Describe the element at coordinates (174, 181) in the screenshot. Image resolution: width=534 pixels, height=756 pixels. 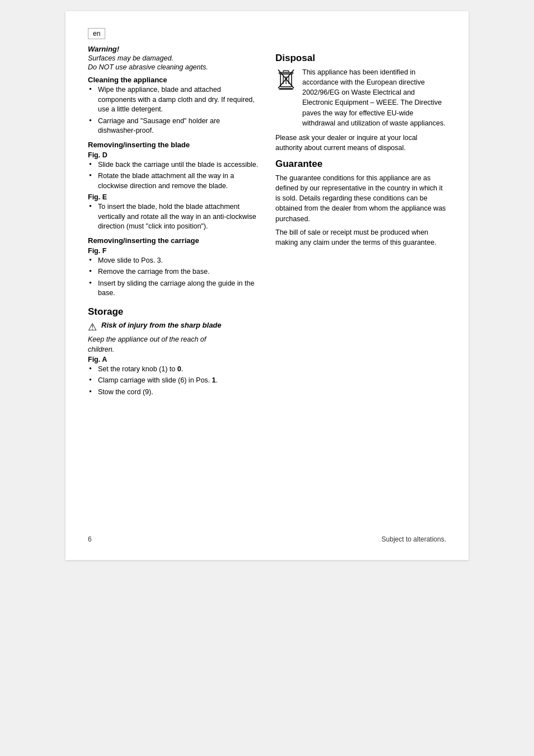
I see `list-item: Rotate the blade attachment all the way …` at that location.